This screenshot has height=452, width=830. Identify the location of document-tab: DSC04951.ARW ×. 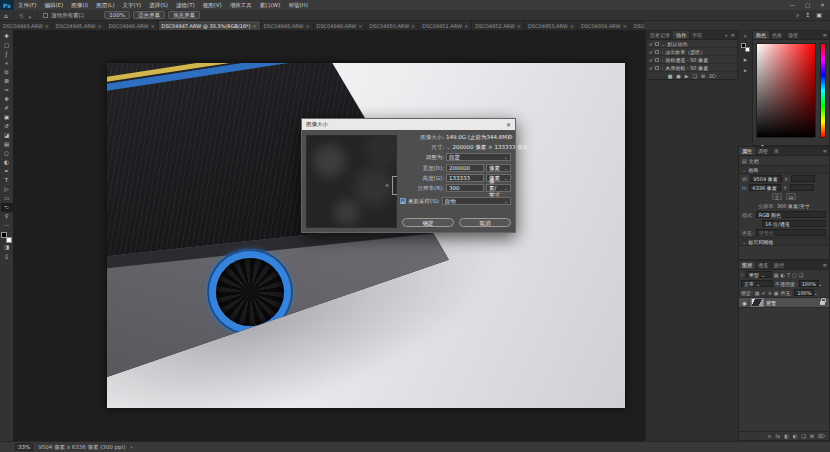
(446, 26).